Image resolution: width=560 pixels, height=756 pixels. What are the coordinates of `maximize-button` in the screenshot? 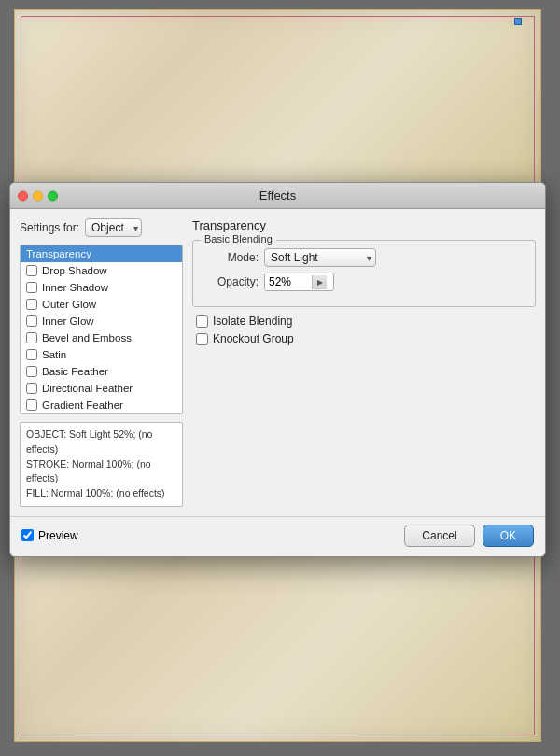 It's located at (52, 196).